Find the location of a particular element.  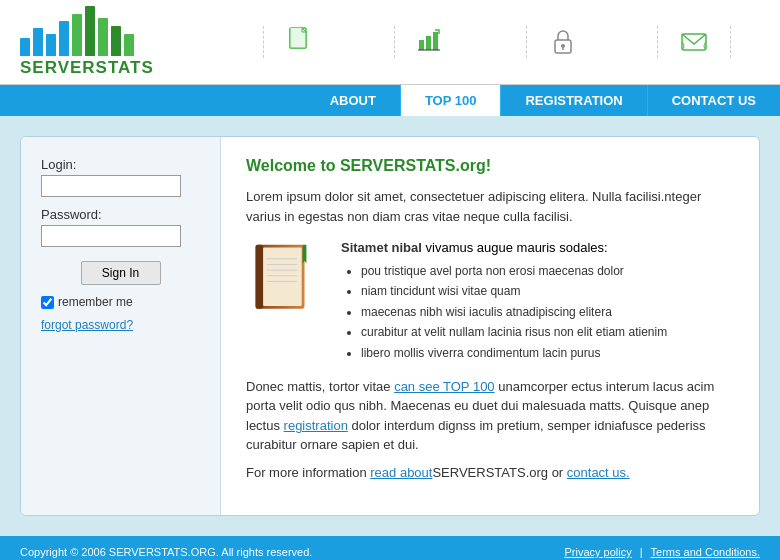

logo-bars is located at coordinates (77, 31).